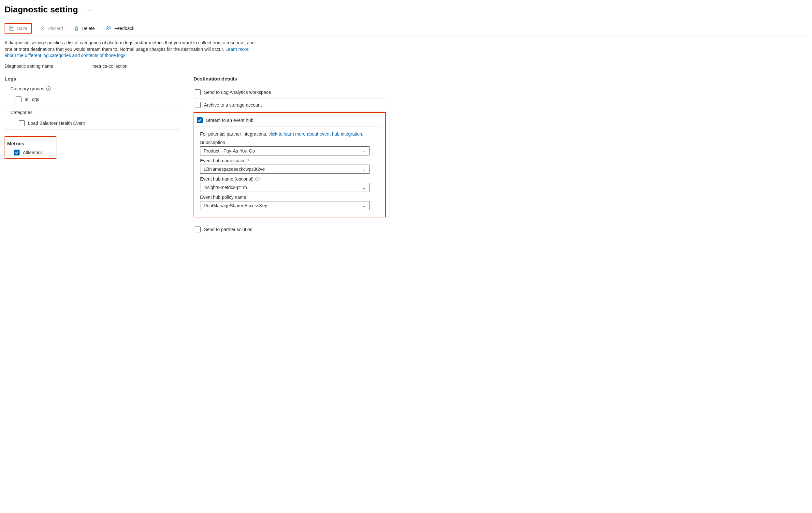 This screenshot has width=812, height=513. Describe the element at coordinates (316, 134) in the screenshot. I see `eventhub-learn-link: click to learn more about event hub inte…` at that location.